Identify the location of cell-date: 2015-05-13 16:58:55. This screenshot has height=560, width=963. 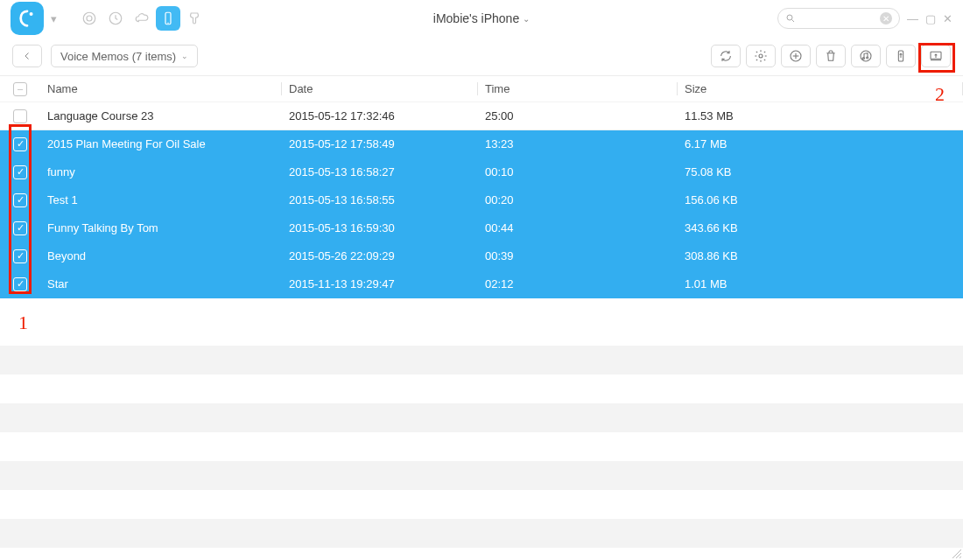
(380, 200).